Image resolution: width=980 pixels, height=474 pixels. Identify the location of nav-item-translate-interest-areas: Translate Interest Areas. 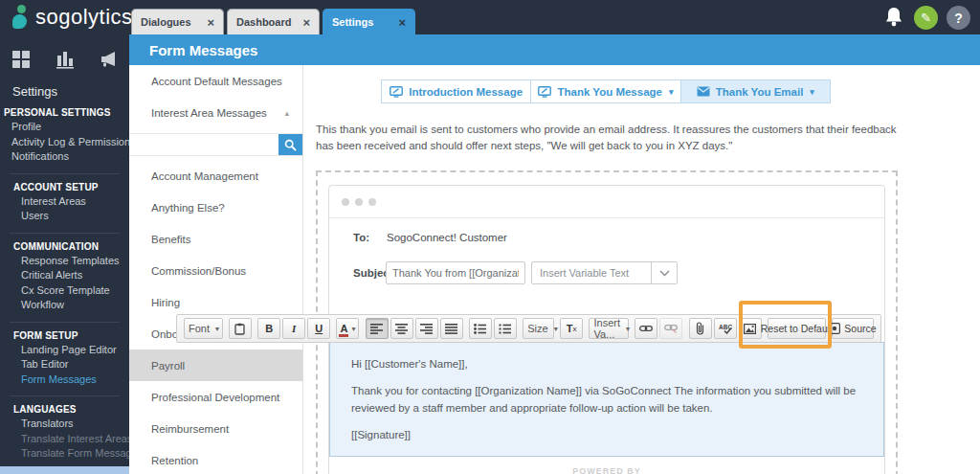
(65, 440).